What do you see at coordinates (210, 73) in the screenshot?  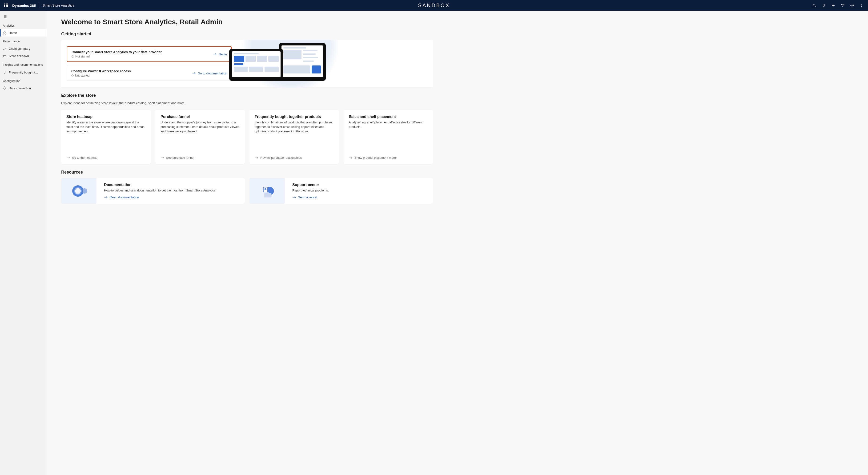 I see `task-action-docs: Go to documentation` at bounding box center [210, 73].